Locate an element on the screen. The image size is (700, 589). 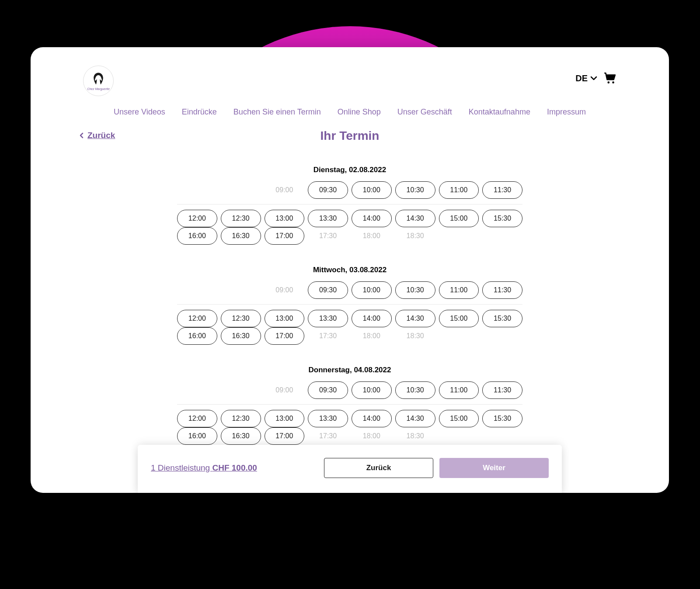
nav-impressum: Impressum is located at coordinates (567, 112).